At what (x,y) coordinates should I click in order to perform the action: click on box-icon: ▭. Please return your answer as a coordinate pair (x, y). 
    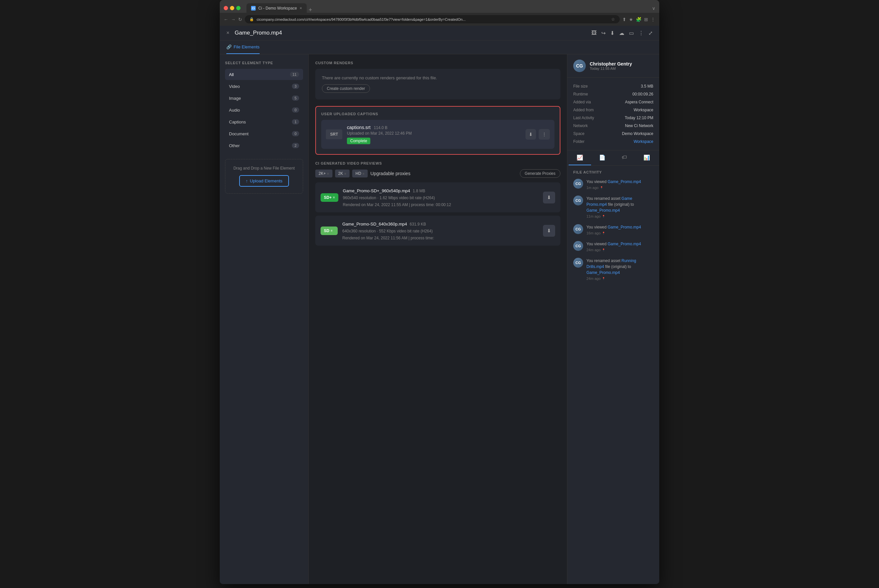
    Looking at the image, I should click on (631, 33).